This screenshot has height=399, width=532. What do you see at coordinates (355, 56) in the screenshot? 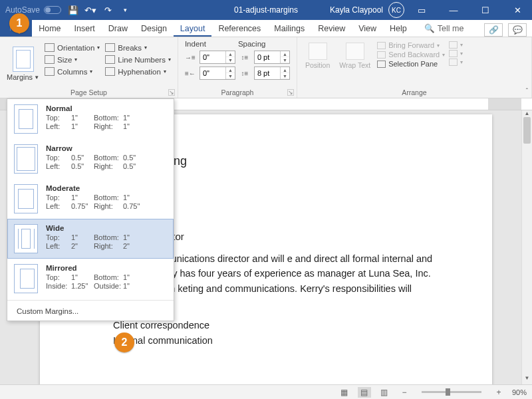
I see `wrap-text-button: Wrap Text` at bounding box center [355, 56].